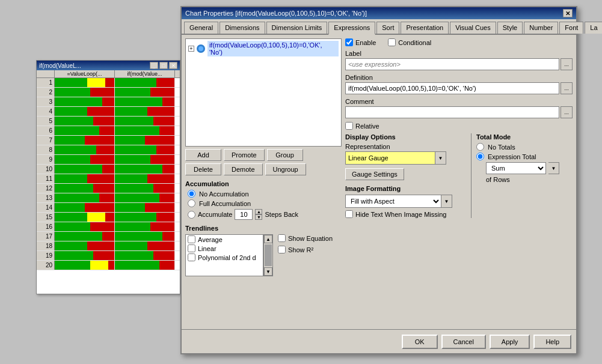  What do you see at coordinates (203, 155) in the screenshot?
I see `add-button: Add` at bounding box center [203, 155].